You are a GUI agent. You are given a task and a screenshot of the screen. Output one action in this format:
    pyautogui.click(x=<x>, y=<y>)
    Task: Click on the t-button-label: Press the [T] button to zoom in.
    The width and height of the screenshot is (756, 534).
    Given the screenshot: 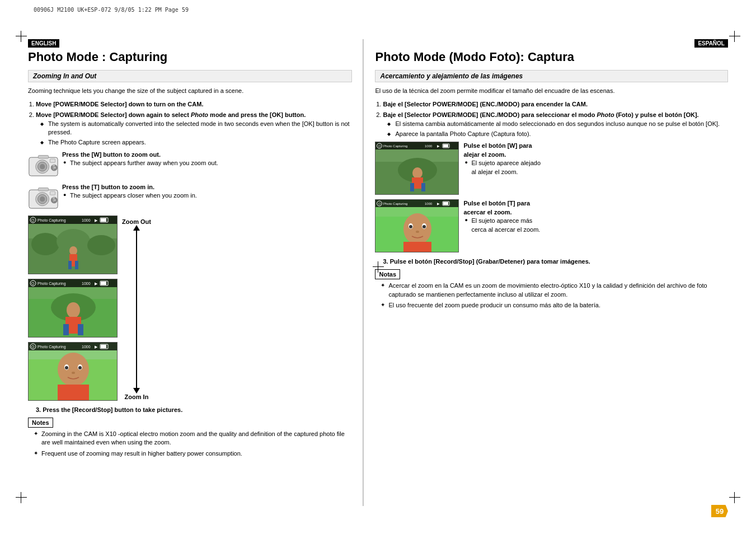 What is the action you would take?
    pyautogui.click(x=130, y=187)
    